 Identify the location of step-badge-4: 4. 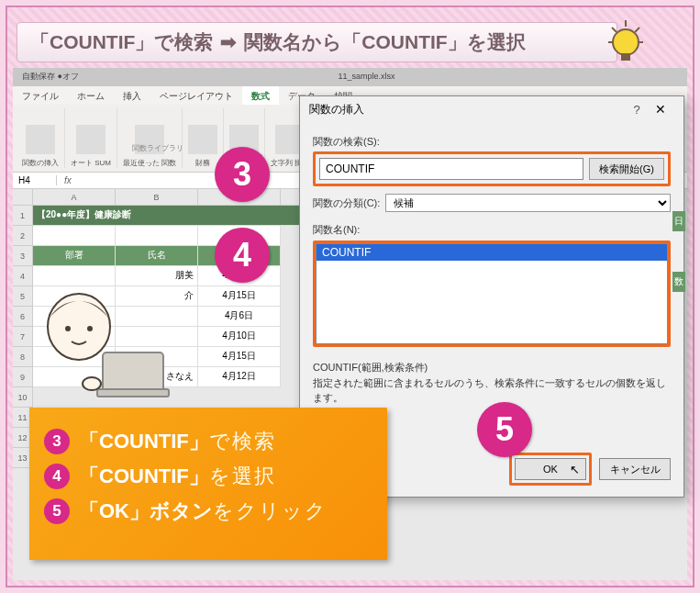
(242, 255).